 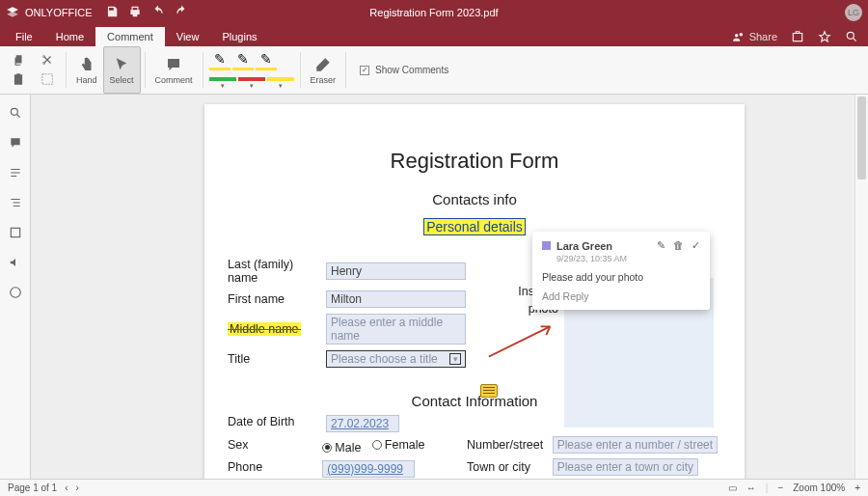 What do you see at coordinates (15, 293) in the screenshot?
I see `about-icon` at bounding box center [15, 293].